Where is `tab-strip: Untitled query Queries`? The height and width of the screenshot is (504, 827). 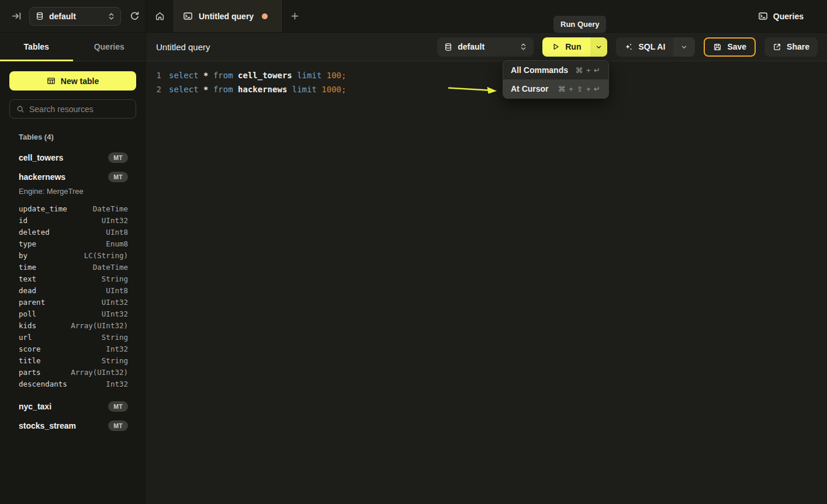
tab-strip: Untitled query Queries is located at coordinates (486, 16).